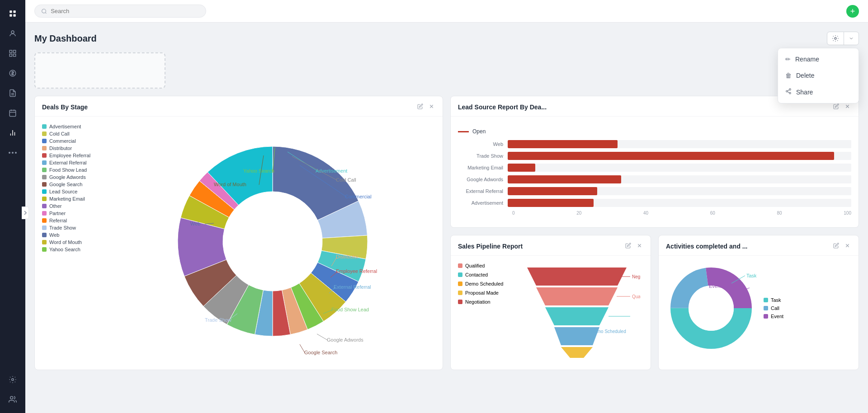 The width and height of the screenshot is (868, 413). Describe the element at coordinates (711, 308) in the screenshot. I see `activities-donut-hole` at that location.